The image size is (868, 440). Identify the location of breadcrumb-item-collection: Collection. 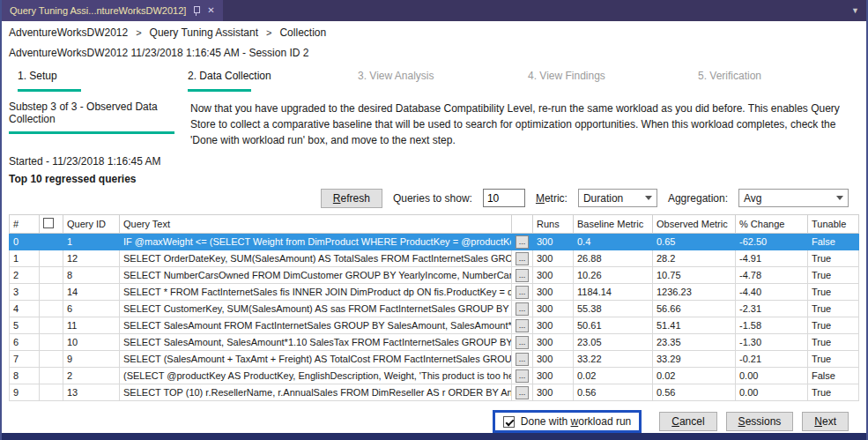
(303, 33).